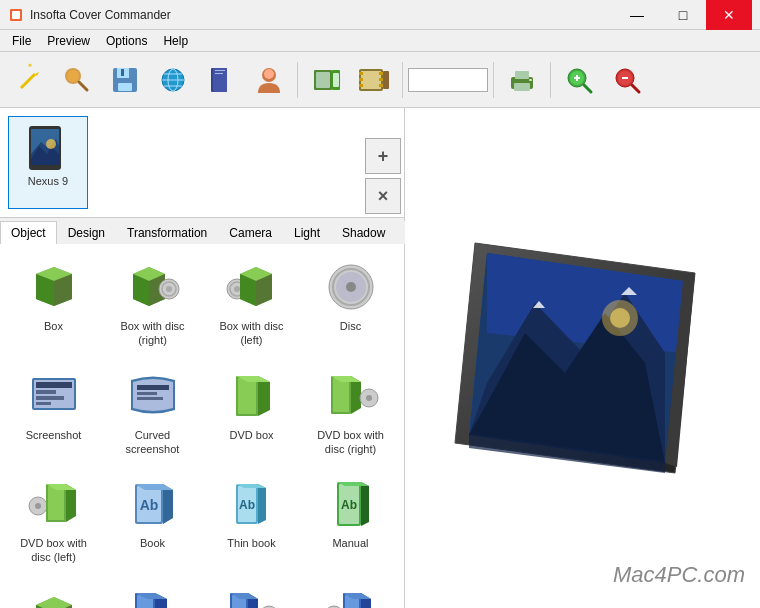 This screenshot has width=760, height=608. I want to click on window-controls: — □ ✕, so click(683, 15).